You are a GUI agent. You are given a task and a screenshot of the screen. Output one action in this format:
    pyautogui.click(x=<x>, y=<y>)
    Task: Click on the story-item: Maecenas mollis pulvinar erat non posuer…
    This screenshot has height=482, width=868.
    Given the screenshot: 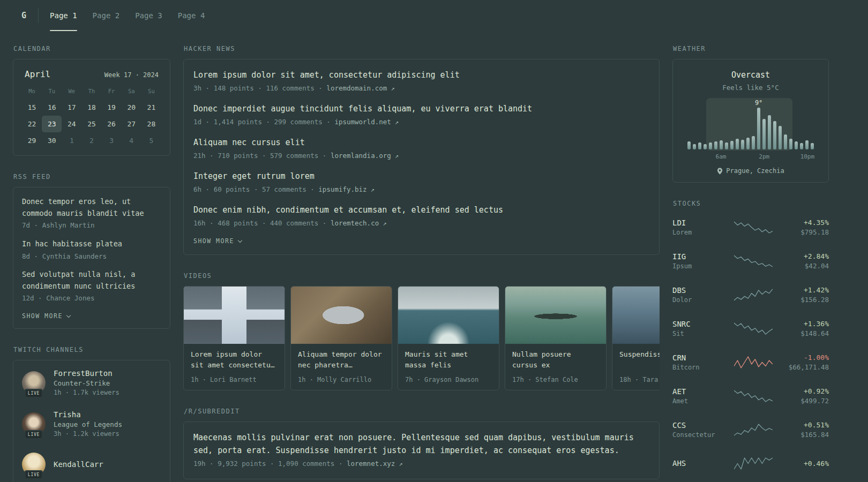 What is the action you would take?
    pyautogui.click(x=421, y=450)
    